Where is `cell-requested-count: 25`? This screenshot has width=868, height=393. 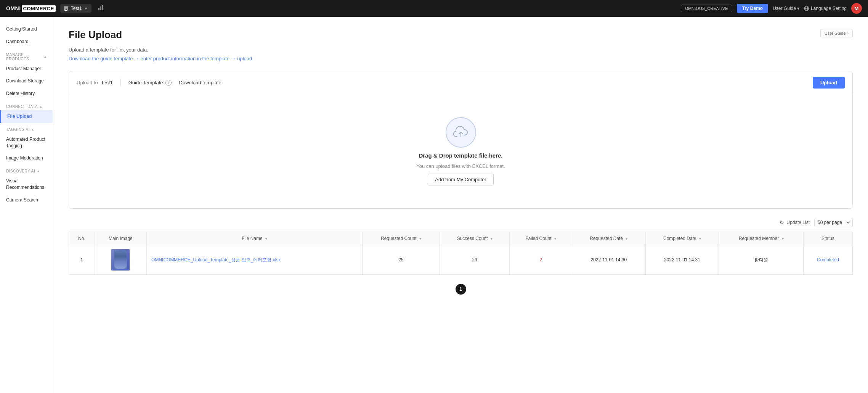 cell-requested-count: 25 is located at coordinates (401, 260).